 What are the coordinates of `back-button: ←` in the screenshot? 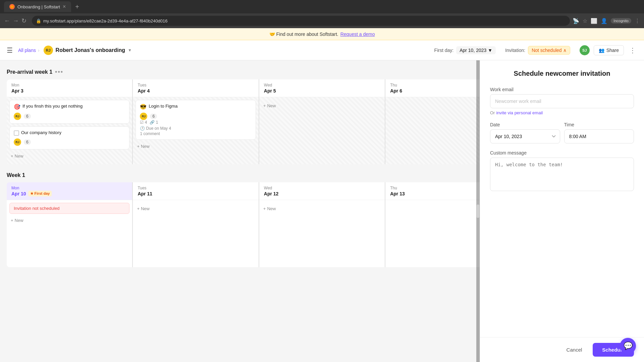 It's located at (7, 21).